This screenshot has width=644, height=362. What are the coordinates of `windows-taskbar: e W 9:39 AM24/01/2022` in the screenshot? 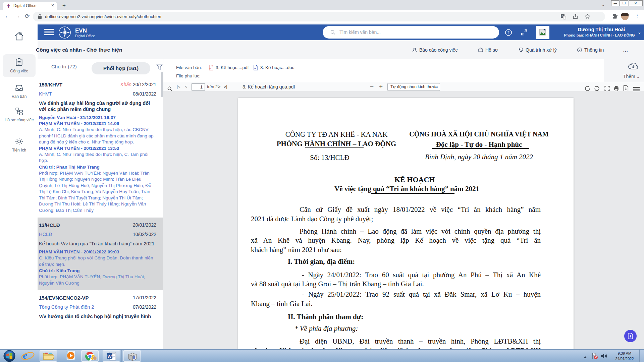 It's located at (322, 356).